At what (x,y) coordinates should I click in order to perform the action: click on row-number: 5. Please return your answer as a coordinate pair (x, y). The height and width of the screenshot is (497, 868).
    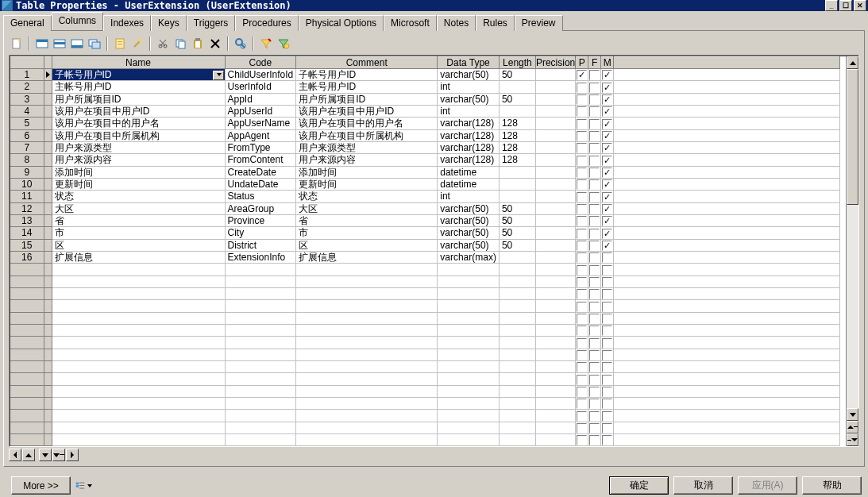
    Looking at the image, I should click on (27, 124).